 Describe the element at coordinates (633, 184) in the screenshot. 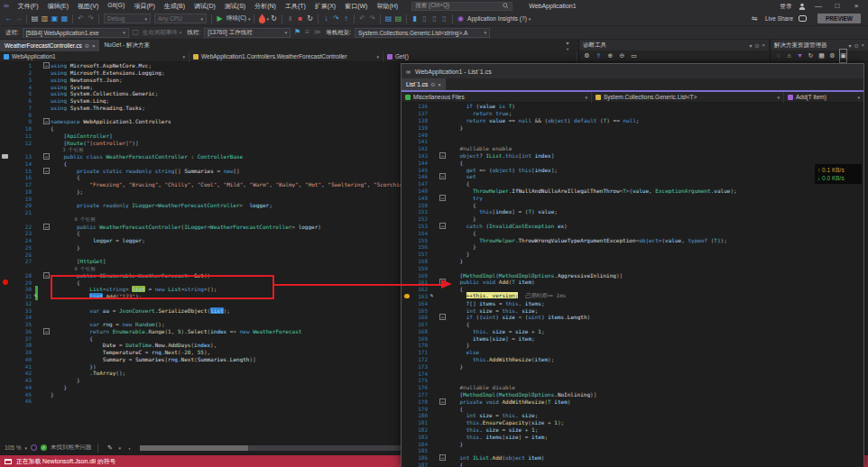

I see `code-line: 147 {` at that location.